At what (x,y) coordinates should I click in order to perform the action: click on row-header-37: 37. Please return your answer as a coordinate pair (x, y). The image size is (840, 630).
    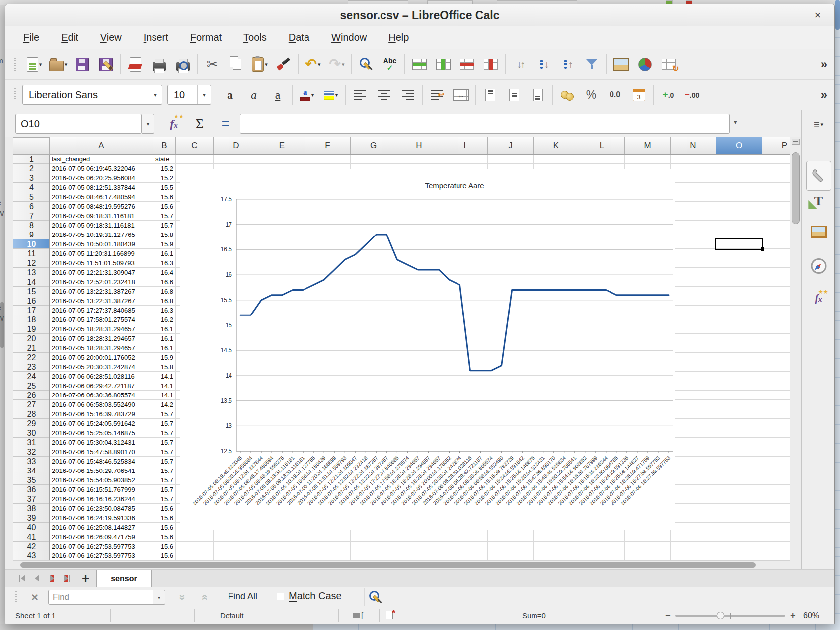
    Looking at the image, I should click on (32, 499).